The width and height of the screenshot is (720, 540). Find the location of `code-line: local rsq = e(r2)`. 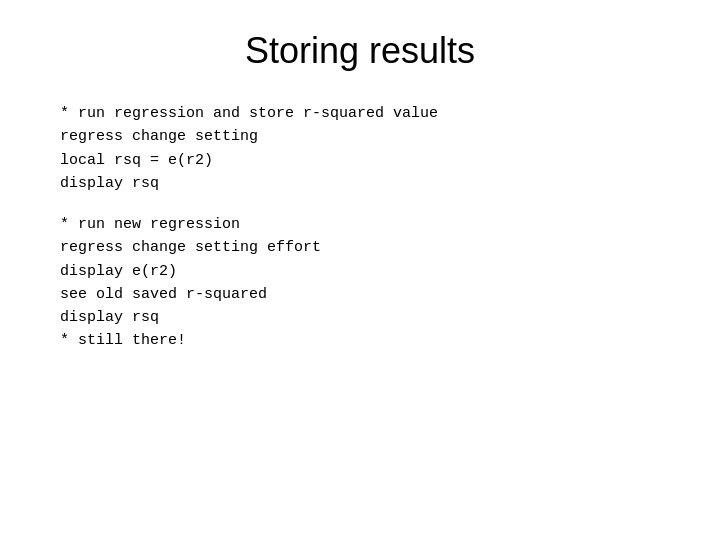

code-line: local rsq = e(r2) is located at coordinates (360, 160).